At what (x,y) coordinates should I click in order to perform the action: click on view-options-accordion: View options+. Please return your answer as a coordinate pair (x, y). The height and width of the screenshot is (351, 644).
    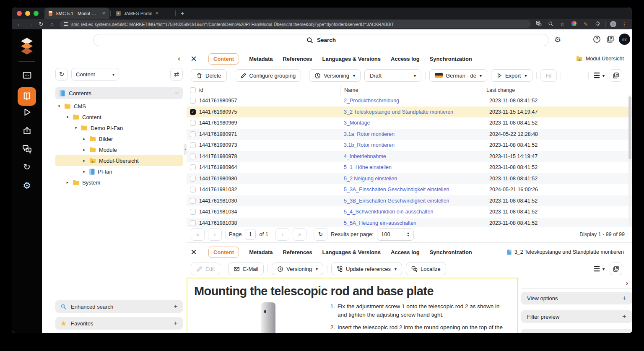
    Looking at the image, I should click on (577, 298).